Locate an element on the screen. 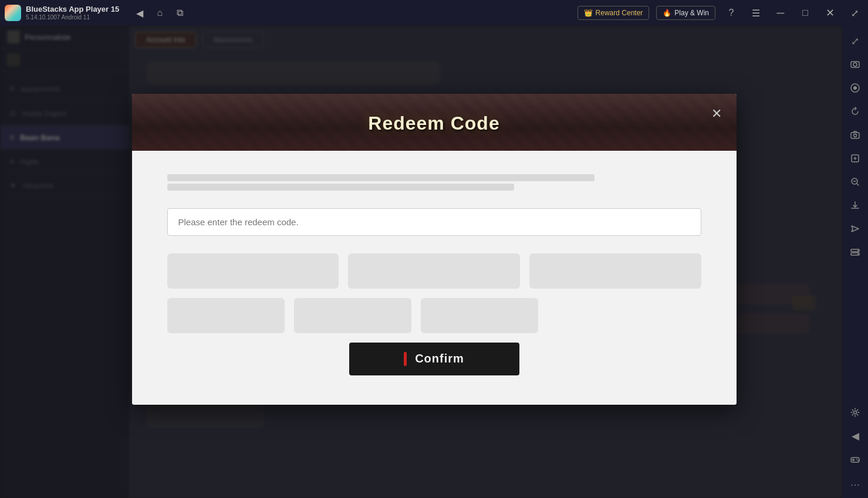 Image resolution: width=868 pixels, height=498 pixels. expand-sidebar-icon: ⤢ is located at coordinates (855, 41).